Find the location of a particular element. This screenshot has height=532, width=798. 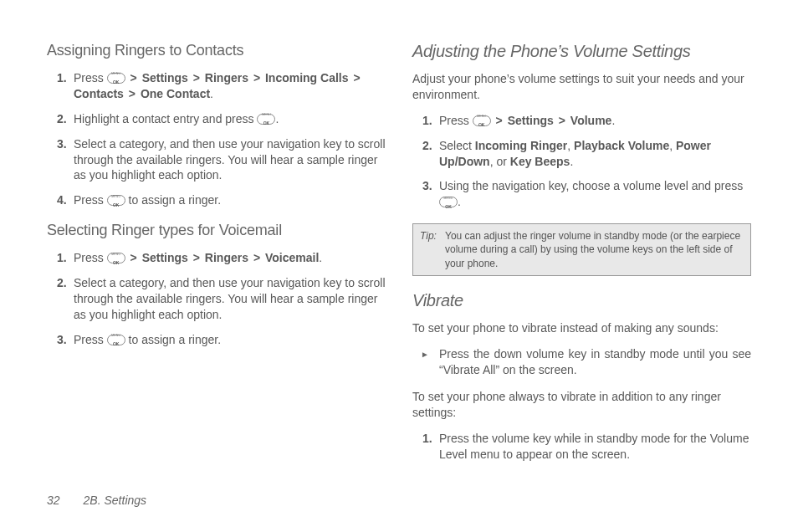

volume-steps: Press > Settings > Volume. Select Incomi… is located at coordinates (582, 161).